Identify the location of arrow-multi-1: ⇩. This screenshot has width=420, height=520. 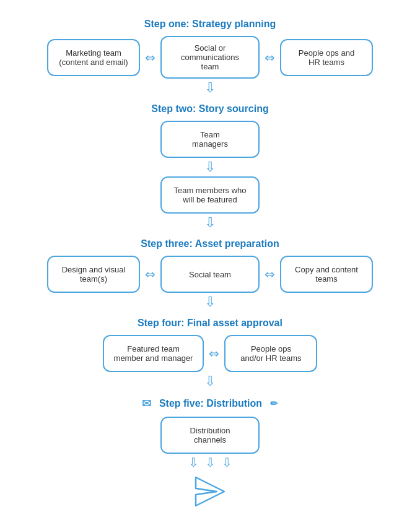
(193, 462).